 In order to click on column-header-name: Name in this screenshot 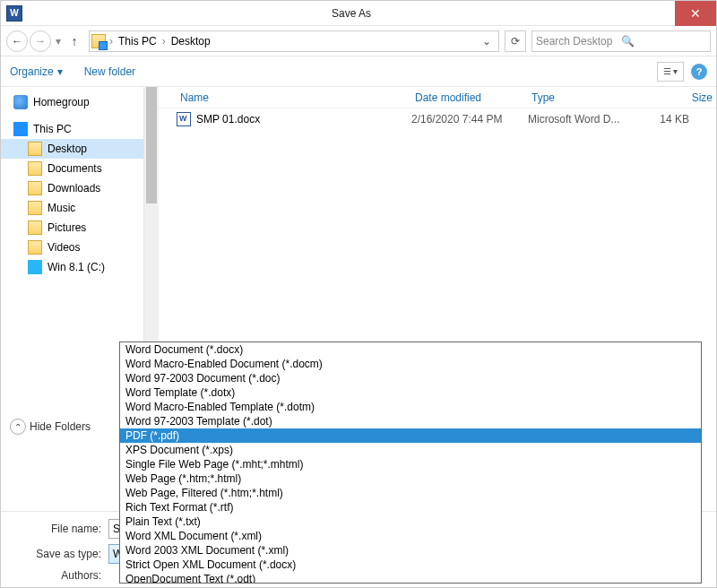, I will do `click(294, 98)`.